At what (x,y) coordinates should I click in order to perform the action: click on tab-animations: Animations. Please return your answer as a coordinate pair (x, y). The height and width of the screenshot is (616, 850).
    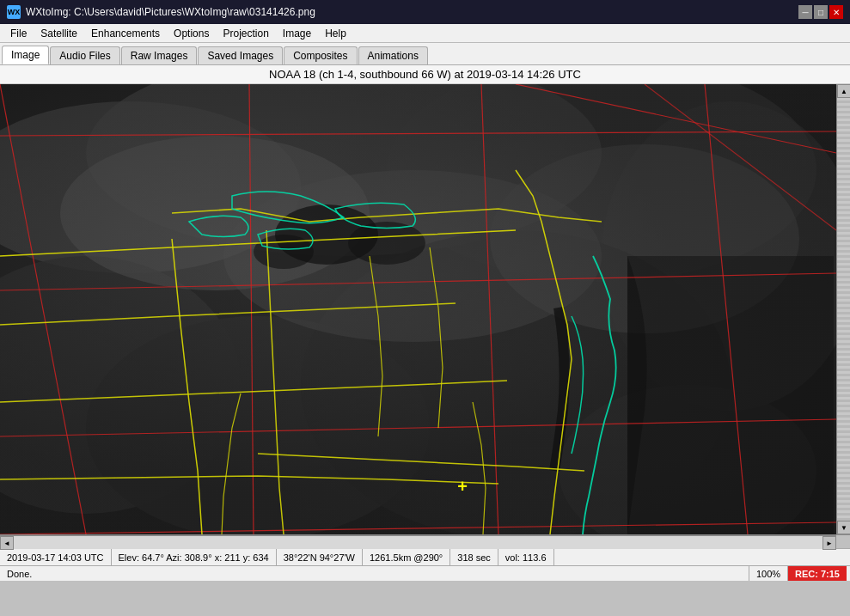
    Looking at the image, I should click on (394, 55).